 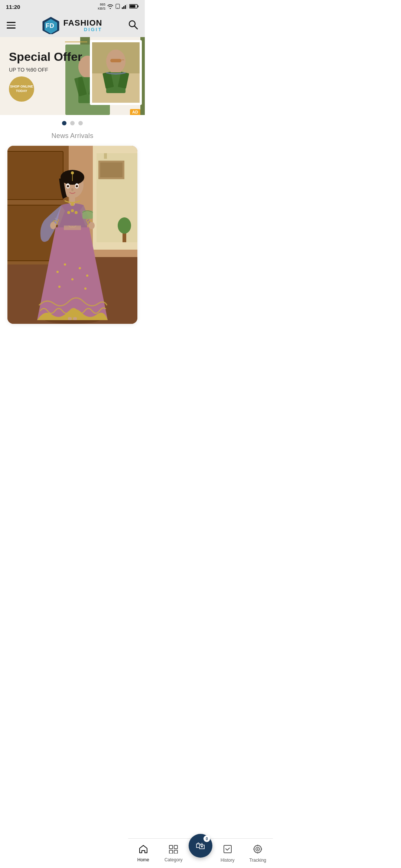 What do you see at coordinates (13, 7) in the screenshot?
I see `status-time: 11:20` at bounding box center [13, 7].